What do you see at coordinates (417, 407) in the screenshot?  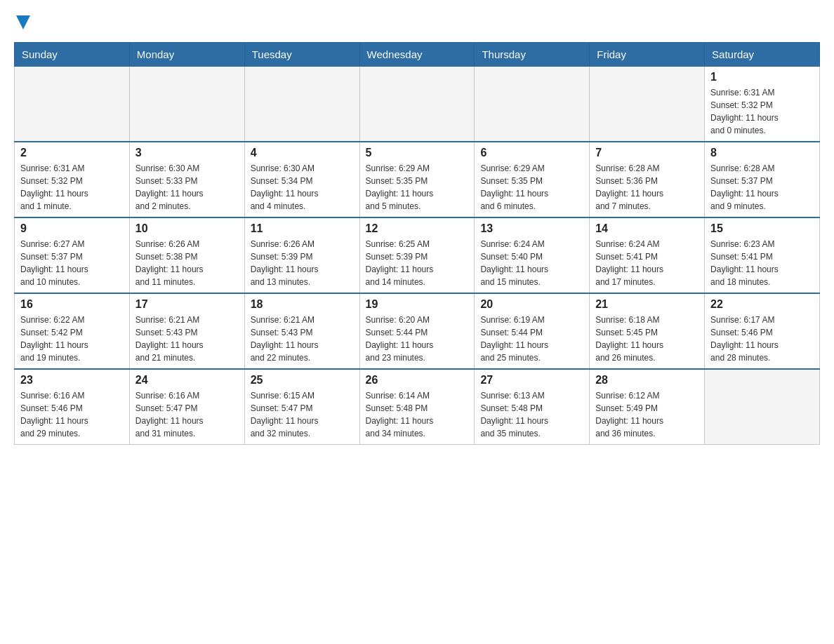 I see `calendar-week-row: 23Sunrise: 6:16 AM Sunset: 5:46 PM Dayli…` at bounding box center [417, 407].